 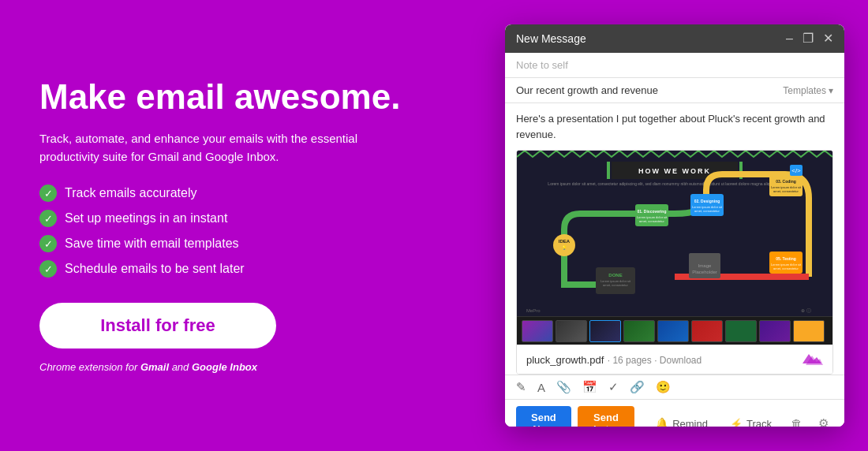 What do you see at coordinates (542, 65) in the screenshot?
I see `note-to-self-placeholder: Note to self` at bounding box center [542, 65].